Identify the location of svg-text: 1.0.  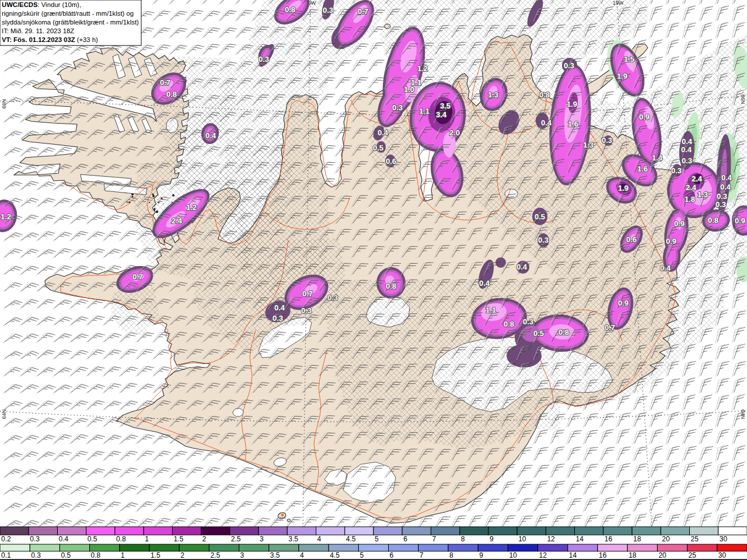
(409, 90).